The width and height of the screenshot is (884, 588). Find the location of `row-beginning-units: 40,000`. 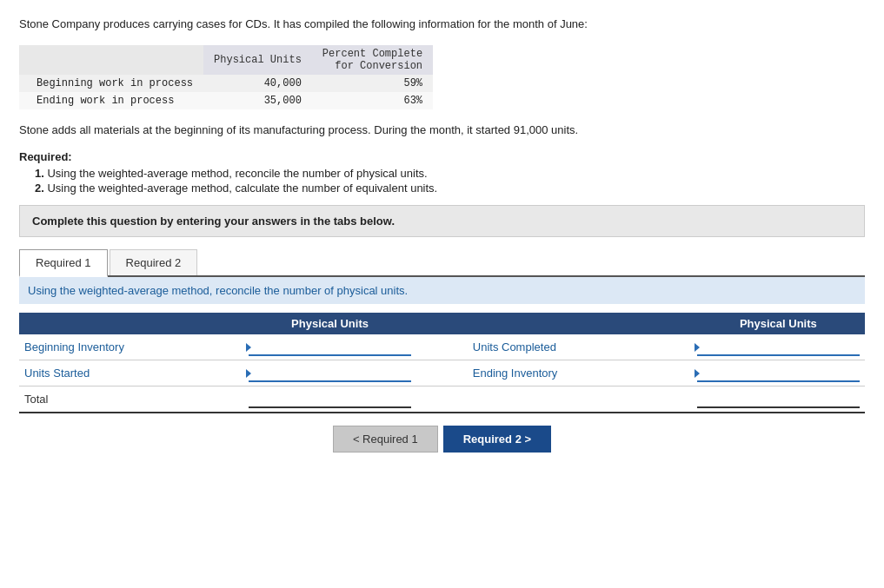

row-beginning-units: 40,000 is located at coordinates (257, 83).